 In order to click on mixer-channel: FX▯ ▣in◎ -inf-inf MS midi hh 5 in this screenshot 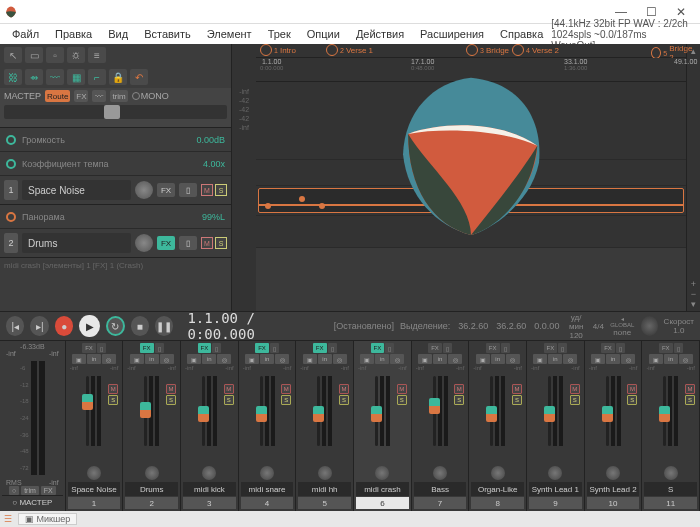, I will do `click(325, 426)`.